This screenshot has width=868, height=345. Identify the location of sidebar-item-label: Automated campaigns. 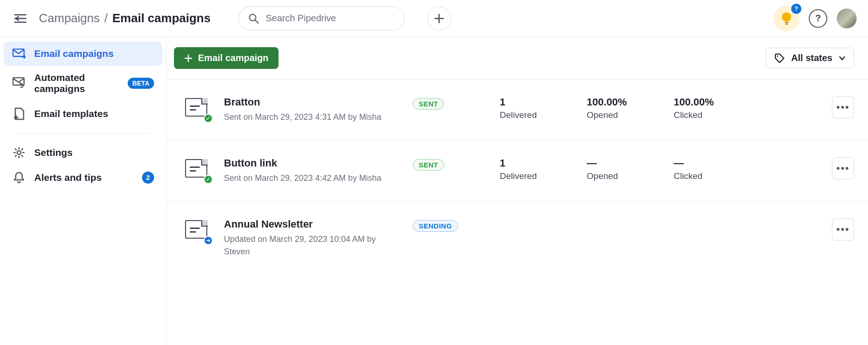
(71, 83).